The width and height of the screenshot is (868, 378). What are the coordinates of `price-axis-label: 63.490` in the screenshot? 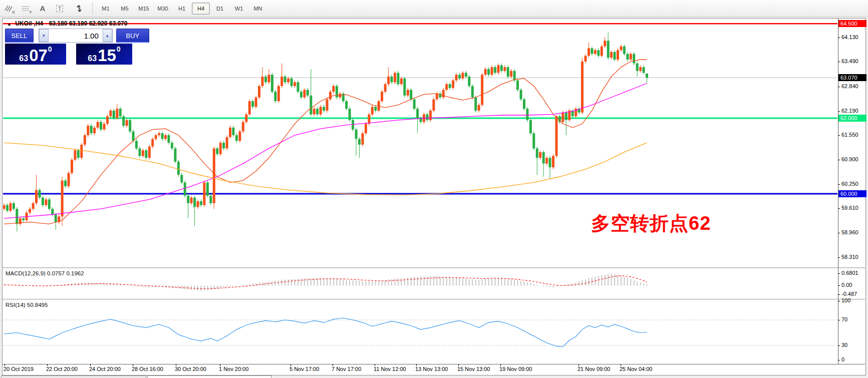 It's located at (850, 61).